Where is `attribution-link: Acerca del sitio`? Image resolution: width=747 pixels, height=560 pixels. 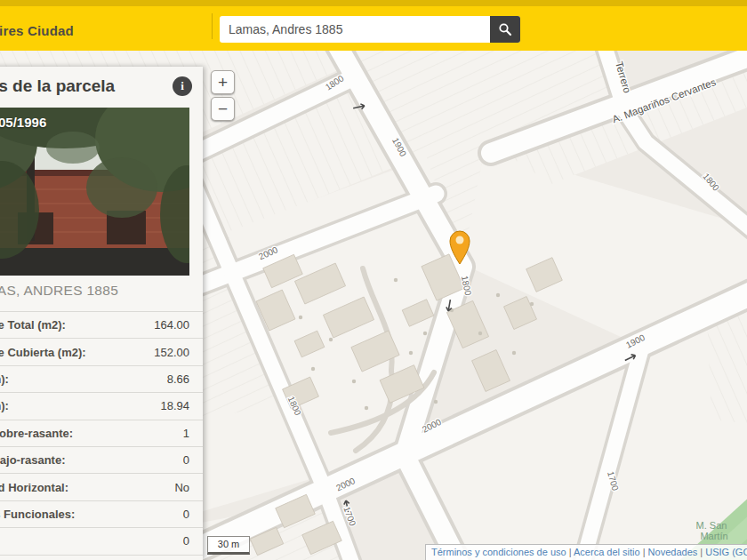
attribution-link: Acerca del sitio is located at coordinates (606, 552).